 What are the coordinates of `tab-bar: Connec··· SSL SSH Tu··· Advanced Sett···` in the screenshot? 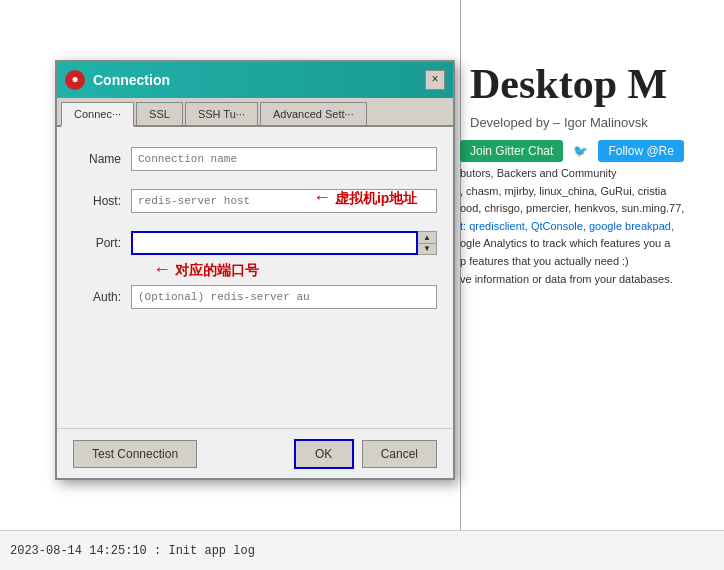 It's located at (255, 112).